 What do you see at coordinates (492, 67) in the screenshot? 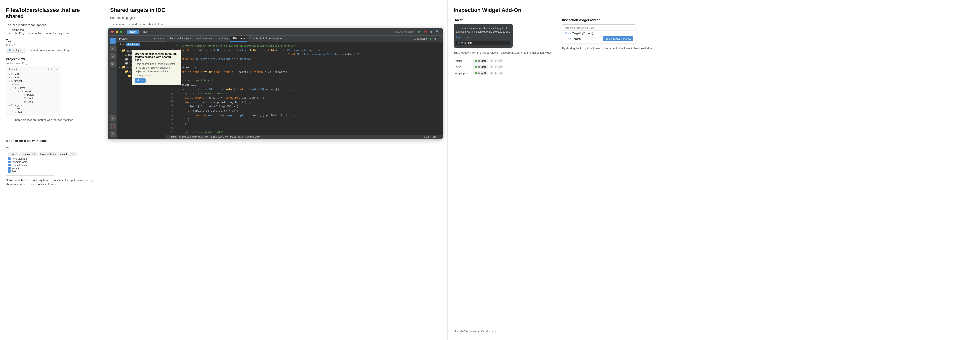
I see `badge-0b: 0` at bounding box center [492, 67].